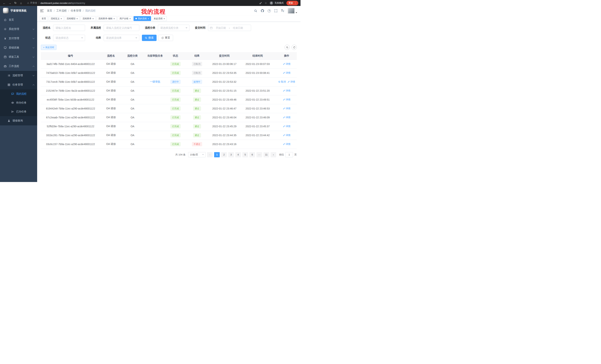 The width and height of the screenshot is (601, 364). What do you see at coordinates (260, 3) in the screenshot?
I see `key-icon` at bounding box center [260, 3].